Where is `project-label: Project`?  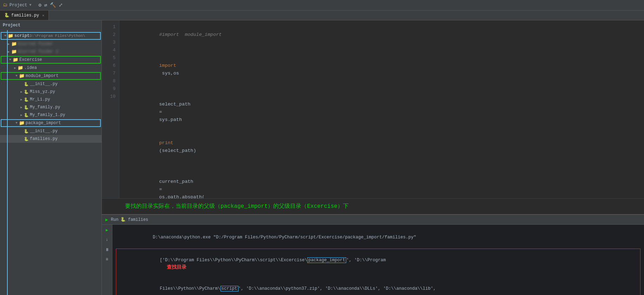
project-label: Project is located at coordinates (18, 5).